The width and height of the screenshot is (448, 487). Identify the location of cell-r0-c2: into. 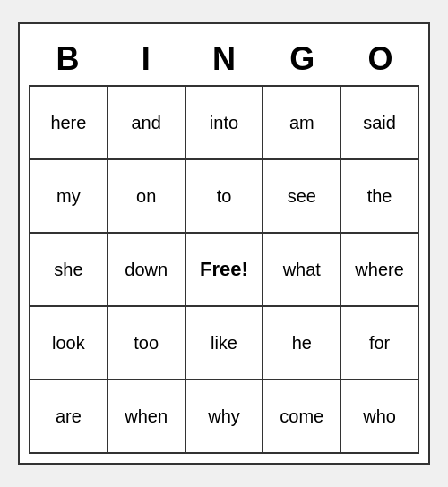
(226, 124).